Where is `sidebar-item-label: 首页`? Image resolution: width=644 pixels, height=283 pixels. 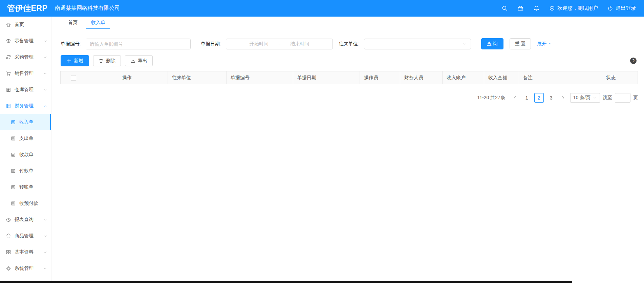
sidebar-item-label: 首页 is located at coordinates (19, 25).